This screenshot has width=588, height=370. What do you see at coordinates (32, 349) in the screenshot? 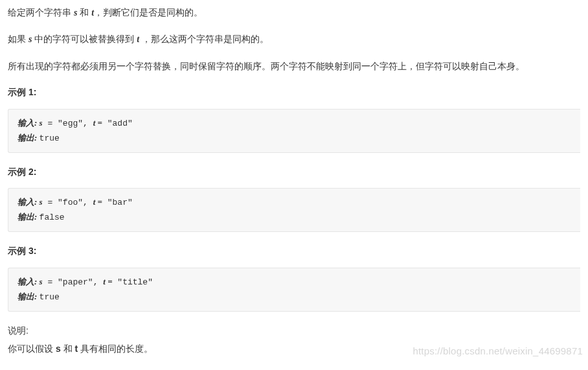
I see `text: 你可以假设` at bounding box center [32, 349].